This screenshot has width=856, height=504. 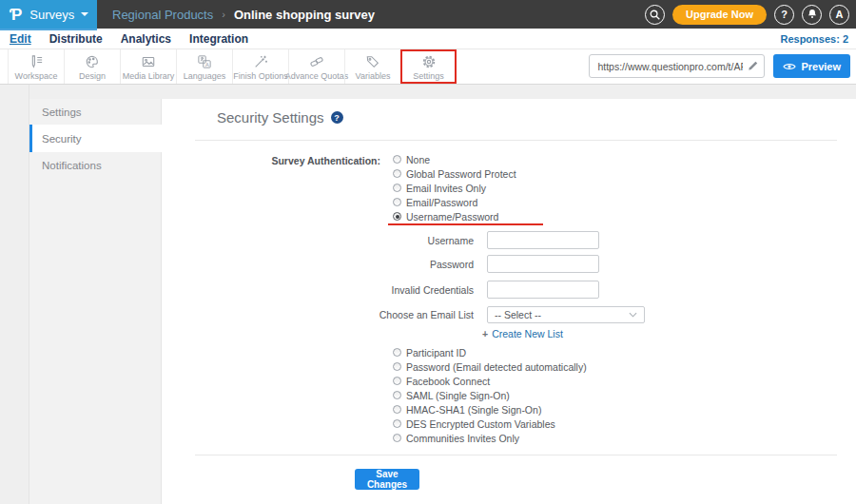 I want to click on auth-options-top: None Global Password Protect Email Invit…, so click(x=455, y=188).